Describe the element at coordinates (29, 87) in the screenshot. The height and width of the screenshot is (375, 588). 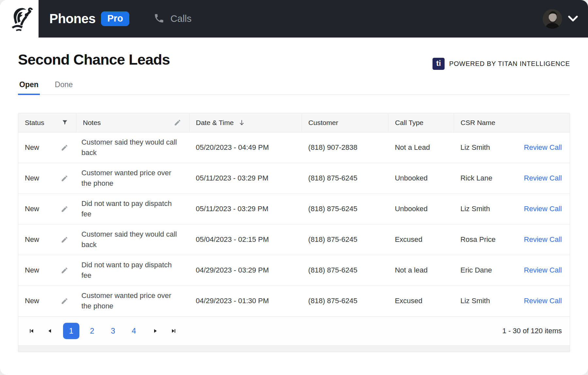
I see `tab-open: Open` at that location.